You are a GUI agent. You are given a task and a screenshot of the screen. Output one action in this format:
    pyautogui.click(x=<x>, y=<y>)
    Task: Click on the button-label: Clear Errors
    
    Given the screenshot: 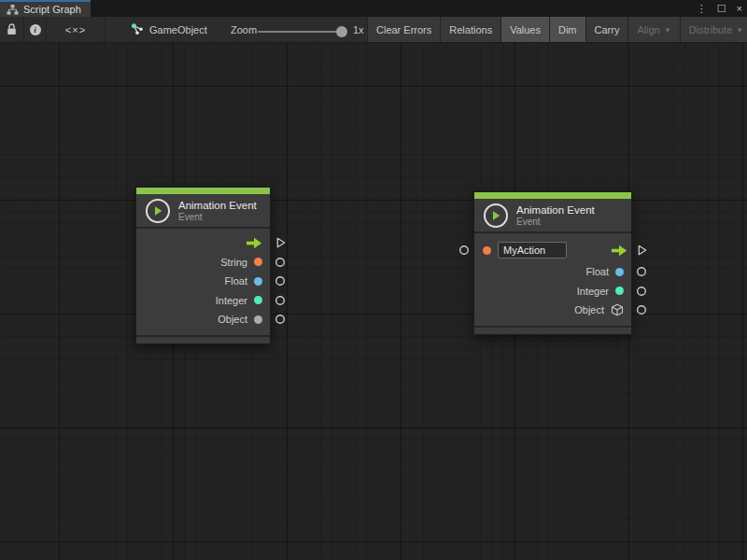 What is the action you would take?
    pyautogui.click(x=403, y=30)
    